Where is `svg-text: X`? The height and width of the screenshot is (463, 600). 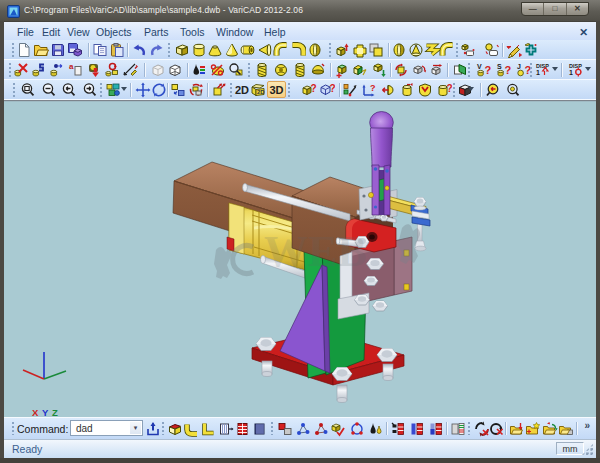
svg-text: X is located at coordinates (36, 412).